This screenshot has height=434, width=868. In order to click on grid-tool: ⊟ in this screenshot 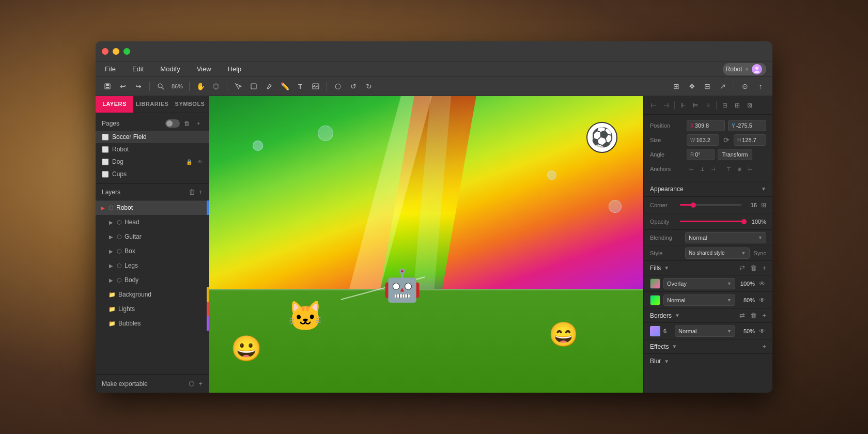, I will do `click(707, 86)`.